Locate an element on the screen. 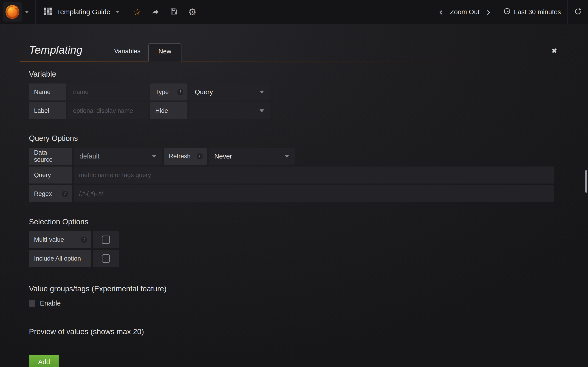  zoom-out-button: Zoom Out is located at coordinates (465, 12).